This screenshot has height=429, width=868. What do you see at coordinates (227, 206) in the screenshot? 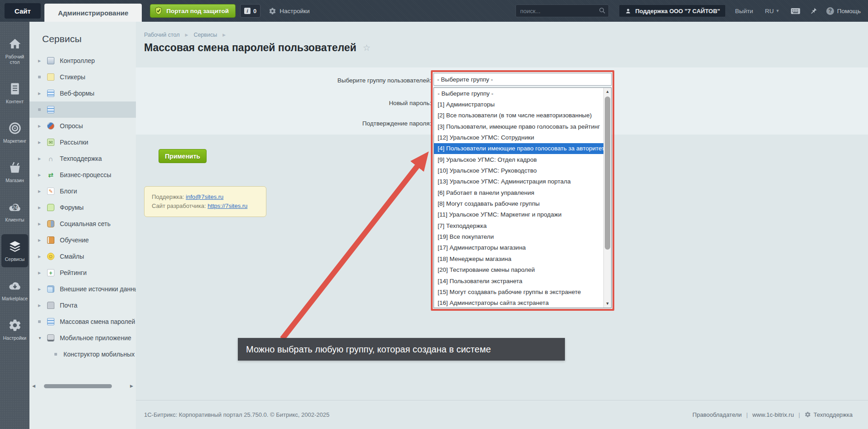
I see `developer-site-link: https://7sites.ru` at bounding box center [227, 206].